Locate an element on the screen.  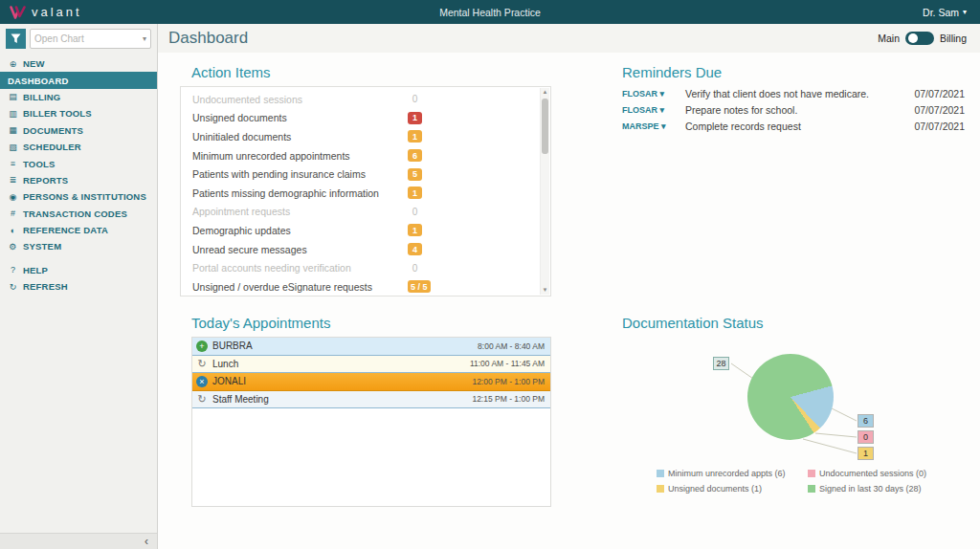
sidebar-item: ↻ REFRESH is located at coordinates (78, 287).